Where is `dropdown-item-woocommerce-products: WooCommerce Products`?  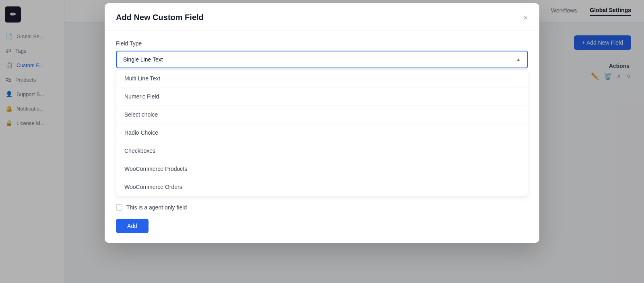 dropdown-item-woocommerce-products: WooCommerce Products is located at coordinates (322, 169).